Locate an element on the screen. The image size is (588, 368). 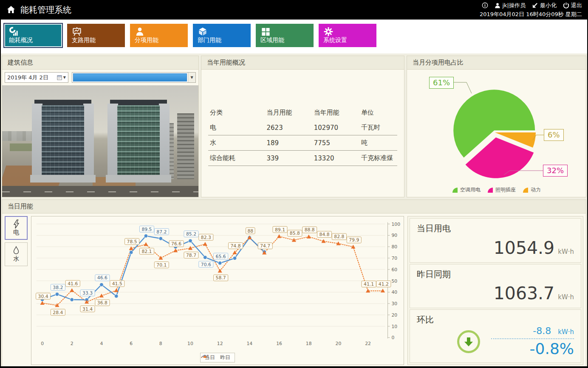
stat-value: 1054.9 is located at coordinates (524, 248).